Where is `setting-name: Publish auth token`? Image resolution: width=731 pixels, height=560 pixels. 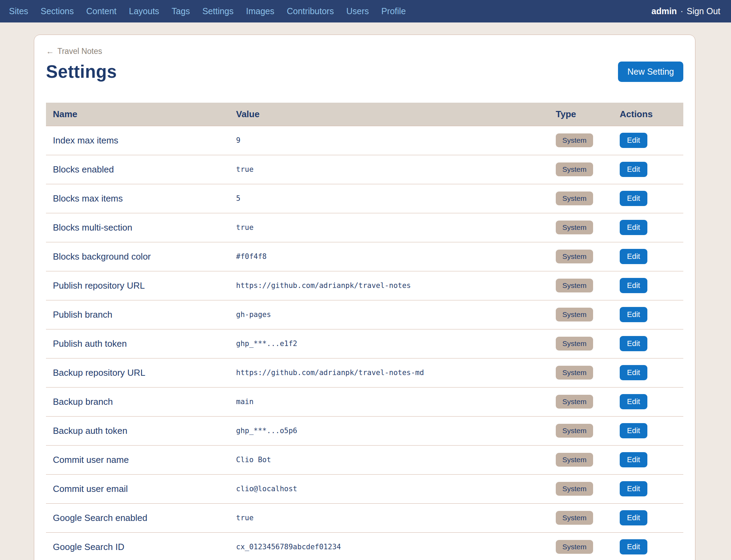 setting-name: Publish auth token is located at coordinates (138, 344).